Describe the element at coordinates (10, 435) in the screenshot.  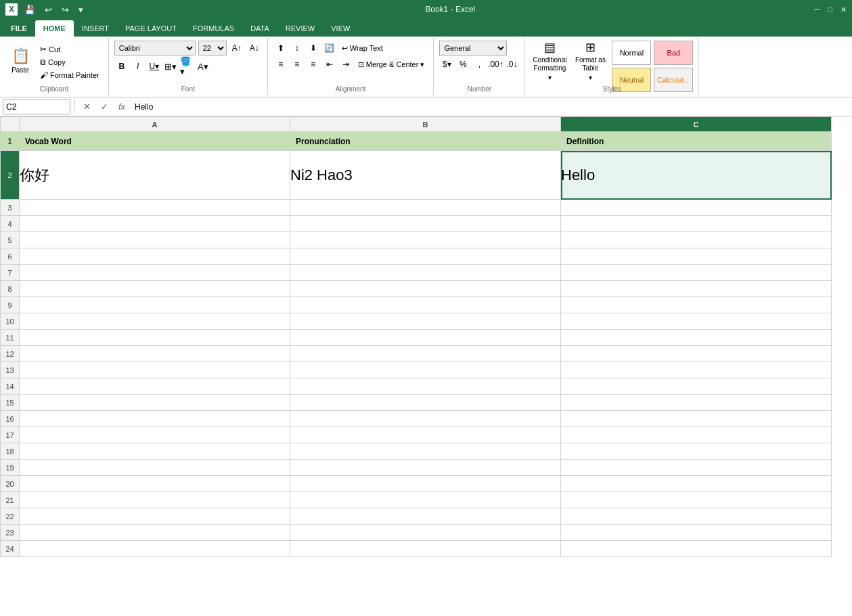
I see `row-header-17: 17` at that location.